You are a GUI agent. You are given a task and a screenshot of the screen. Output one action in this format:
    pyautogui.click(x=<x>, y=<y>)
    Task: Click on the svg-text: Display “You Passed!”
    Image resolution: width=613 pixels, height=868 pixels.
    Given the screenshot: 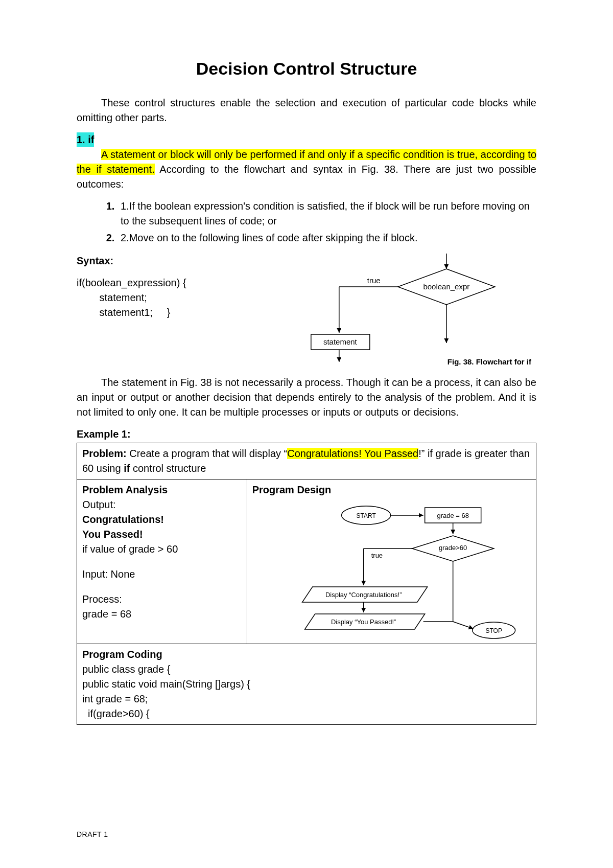 What is the action you would take?
    pyautogui.click(x=364, y=622)
    